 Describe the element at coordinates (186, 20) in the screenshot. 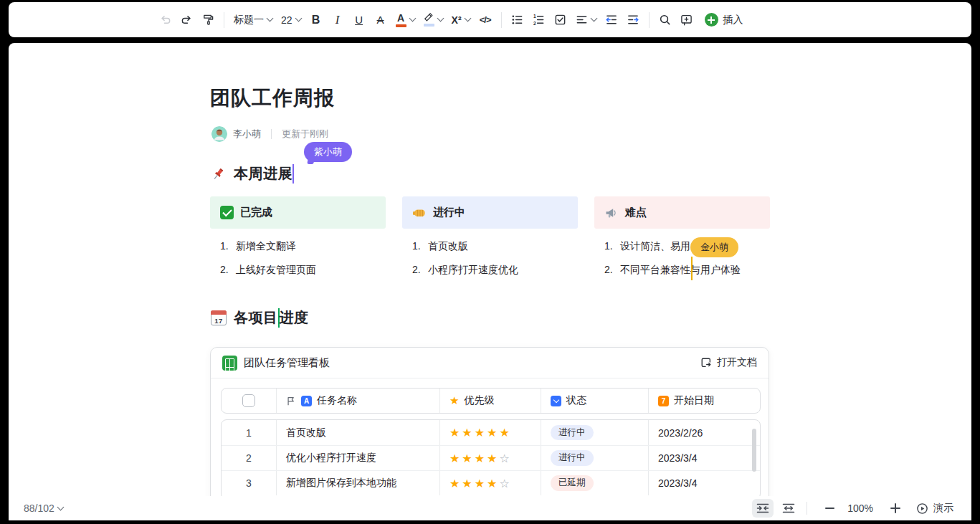

I see `redo-button` at that location.